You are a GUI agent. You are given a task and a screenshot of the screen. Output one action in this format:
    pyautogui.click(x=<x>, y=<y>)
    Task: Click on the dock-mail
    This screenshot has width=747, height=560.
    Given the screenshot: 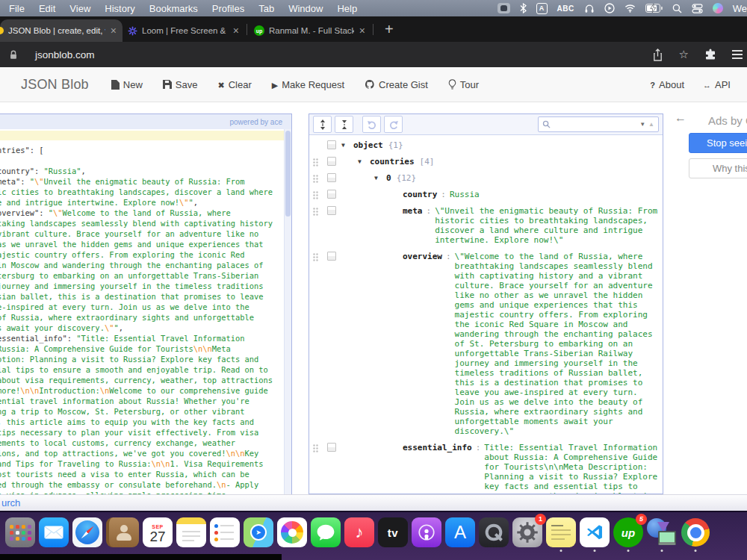 What is the action you would take?
    pyautogui.click(x=54, y=532)
    